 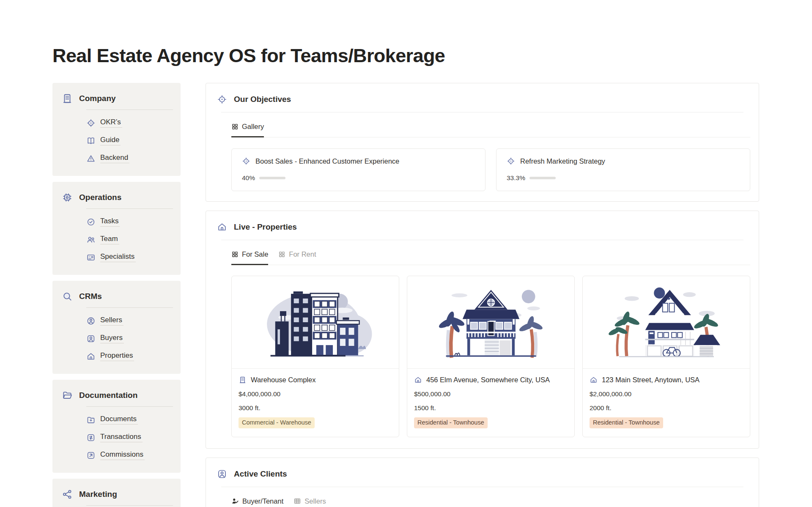 What do you see at coordinates (129, 239) in the screenshot?
I see `sidebar-item-team: Team` at bounding box center [129, 239].